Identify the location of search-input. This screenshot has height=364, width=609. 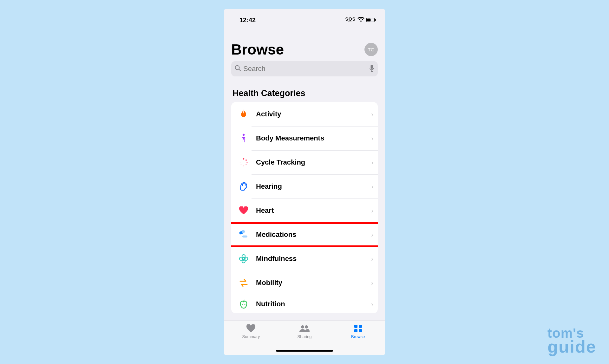
(305, 69).